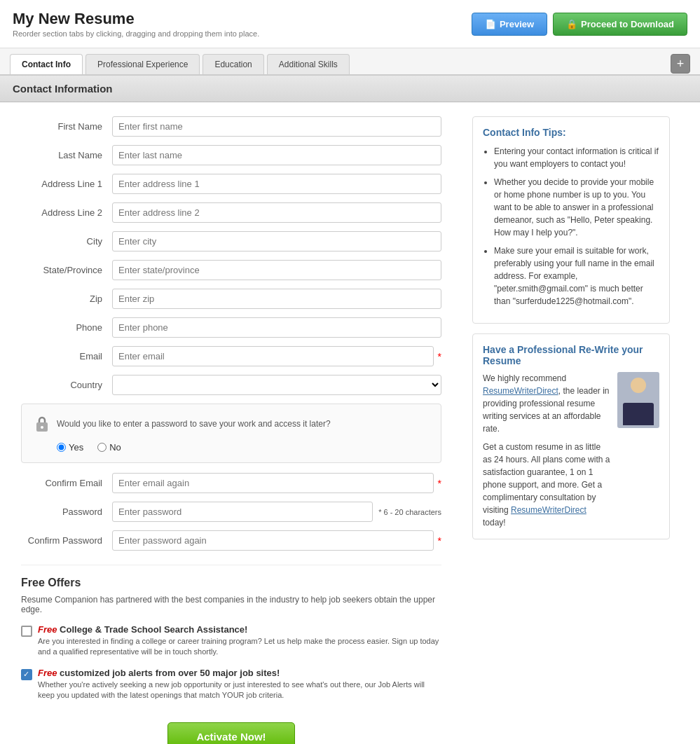 Image resolution: width=700 pixels, height=744 pixels. I want to click on confirm-email-label: Confirm Email, so click(67, 483).